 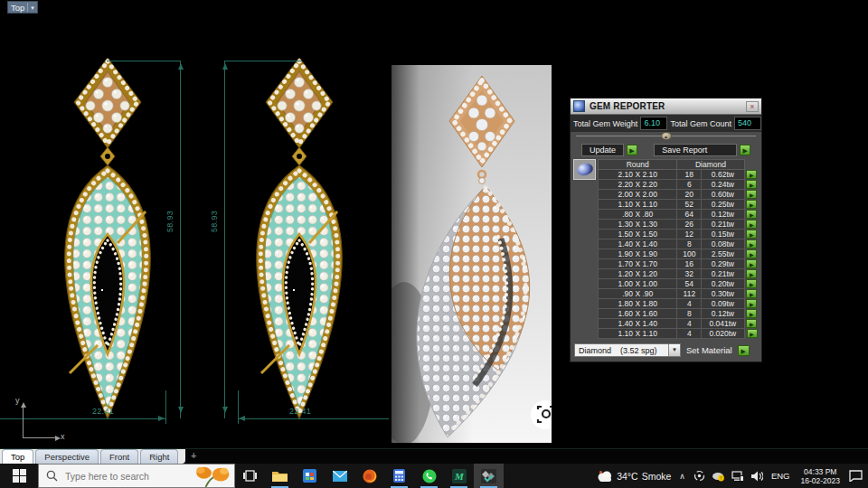 I want to click on gem-table-row: 1.30 X 1.30260.21tw▶, so click(x=678, y=224).